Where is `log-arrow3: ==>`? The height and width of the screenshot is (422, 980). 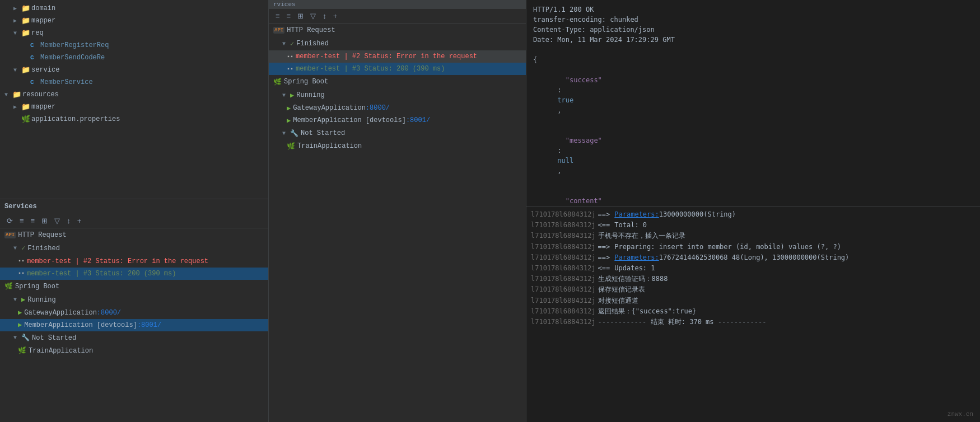 log-arrow3: ==> is located at coordinates (604, 247).